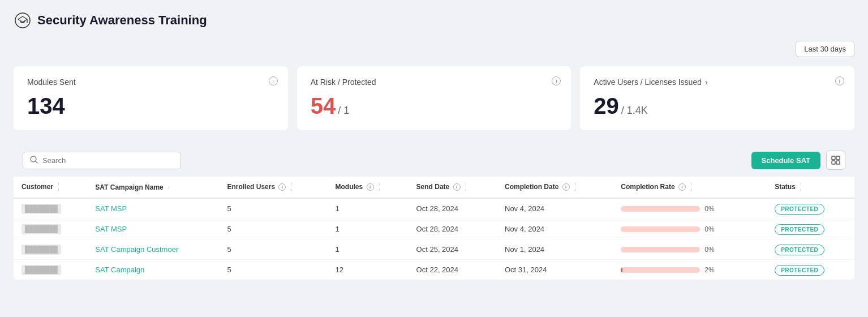  What do you see at coordinates (555, 187) in the screenshot?
I see `col-completion-date: Completion Date i ↑↓` at bounding box center [555, 187].